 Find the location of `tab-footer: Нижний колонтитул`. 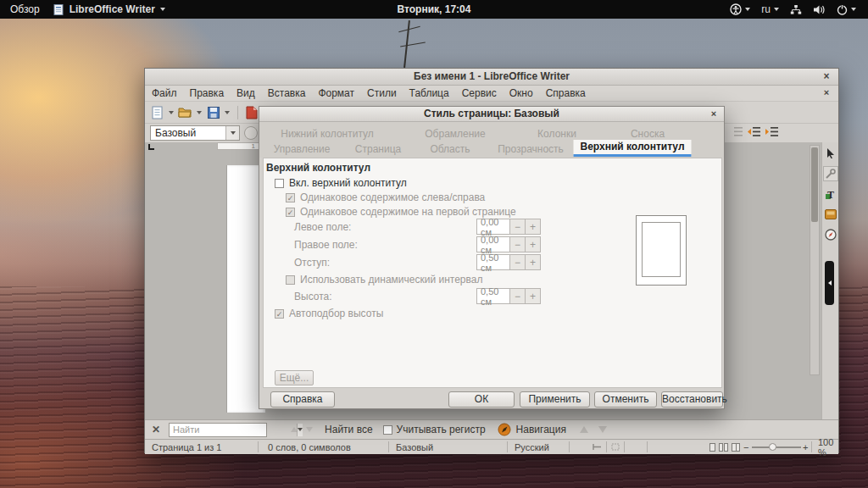

tab-footer: Нижний колонтитул is located at coordinates (327, 134).